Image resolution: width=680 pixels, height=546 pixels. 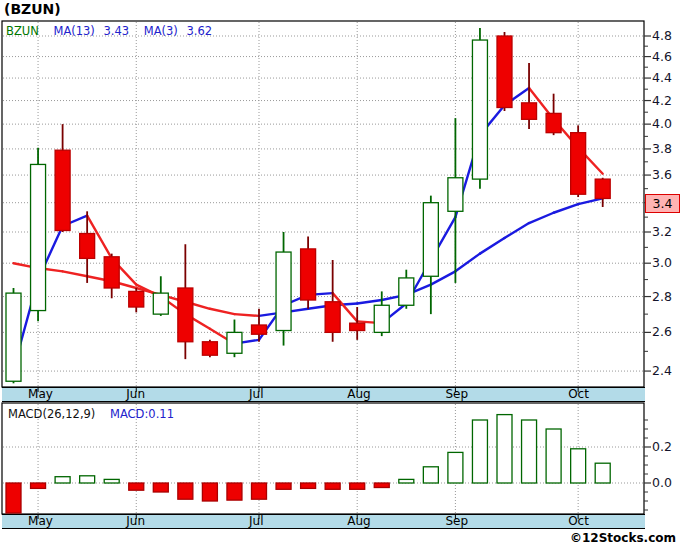 I want to click on macd-axis-labels: 0.20.0, so click(x=666, y=273).